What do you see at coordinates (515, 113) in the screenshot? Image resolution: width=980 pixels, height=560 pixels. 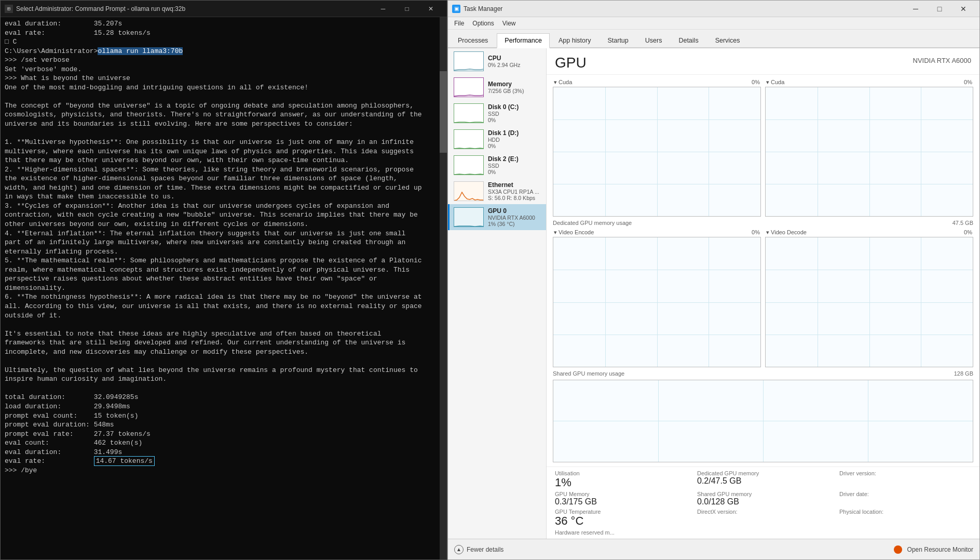 I see `disk0-sidebar-info: Disk 0 (C:) SSD 0%` at bounding box center [515, 113].